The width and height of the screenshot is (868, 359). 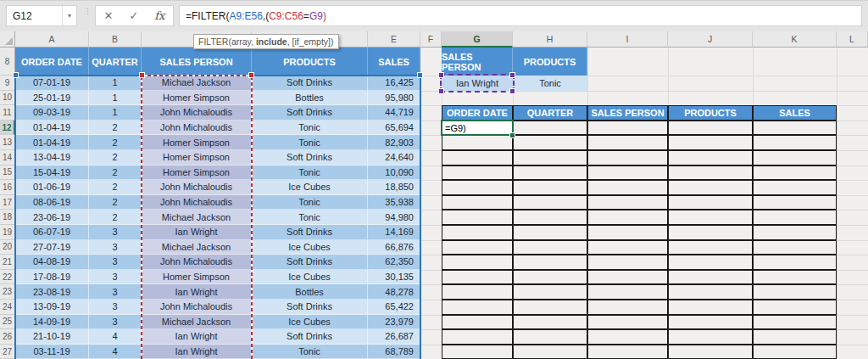 I want to click on row-header-15: 15, so click(x=8, y=173).